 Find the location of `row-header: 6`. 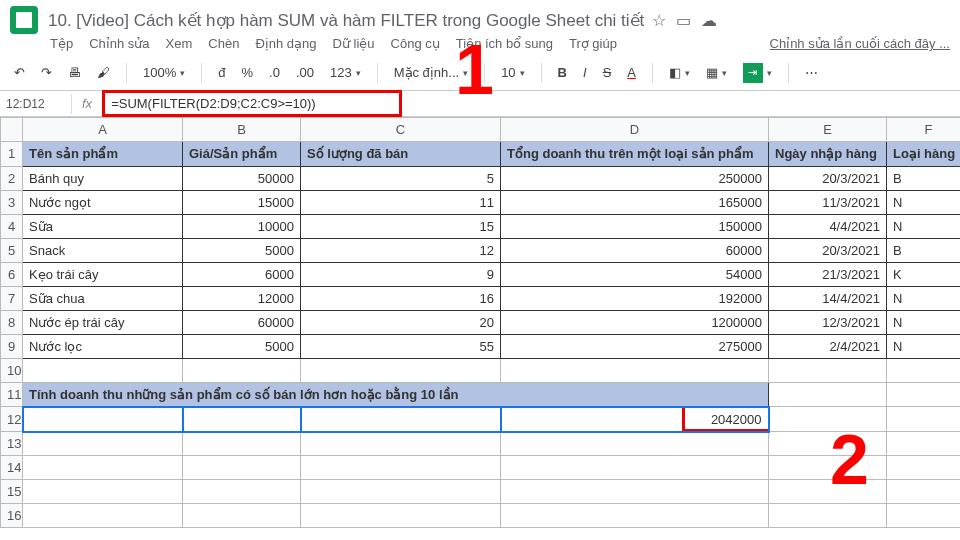

row-header: 6 is located at coordinates (12, 274).